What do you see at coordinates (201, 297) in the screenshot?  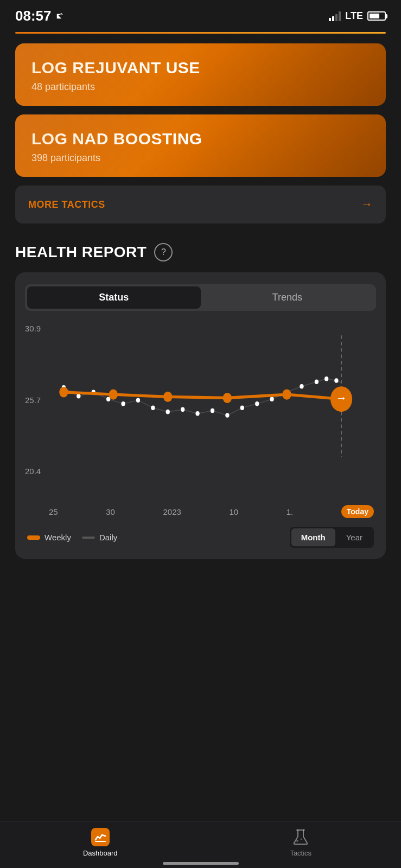 I see `chart-tabs: Status Trends` at bounding box center [201, 297].